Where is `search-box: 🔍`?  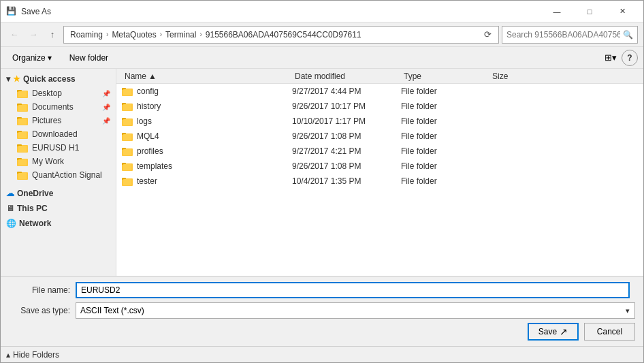 search-box: 🔍 is located at coordinates (570, 35).